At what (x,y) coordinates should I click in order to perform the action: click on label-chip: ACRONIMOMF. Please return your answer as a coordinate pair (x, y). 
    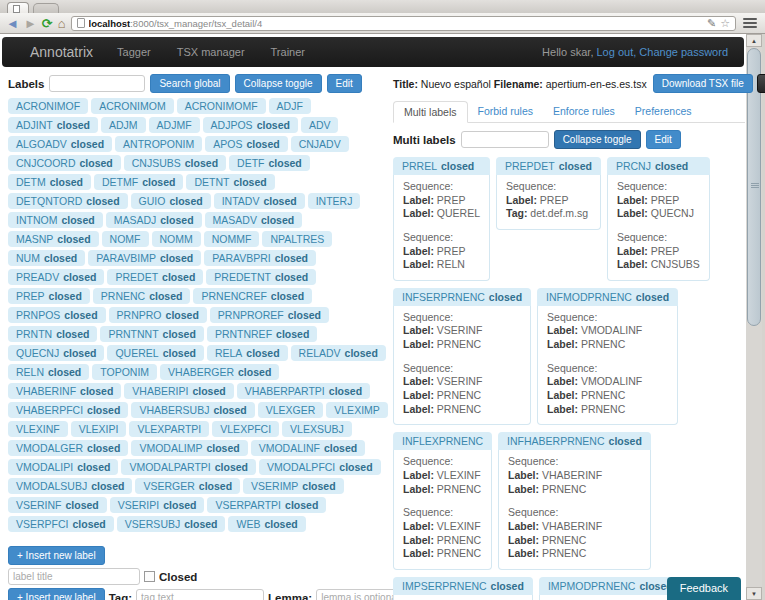
    Looking at the image, I should click on (222, 106).